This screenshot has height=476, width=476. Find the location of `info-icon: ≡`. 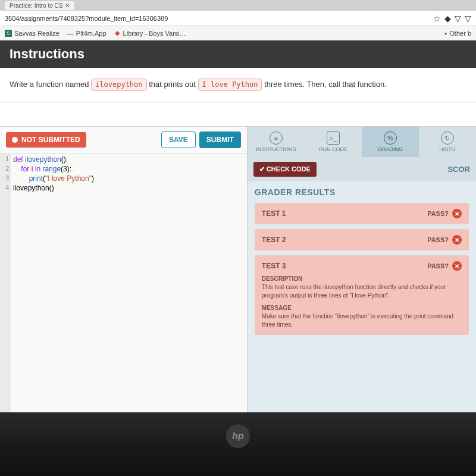

info-icon: ≡ is located at coordinates (276, 138).